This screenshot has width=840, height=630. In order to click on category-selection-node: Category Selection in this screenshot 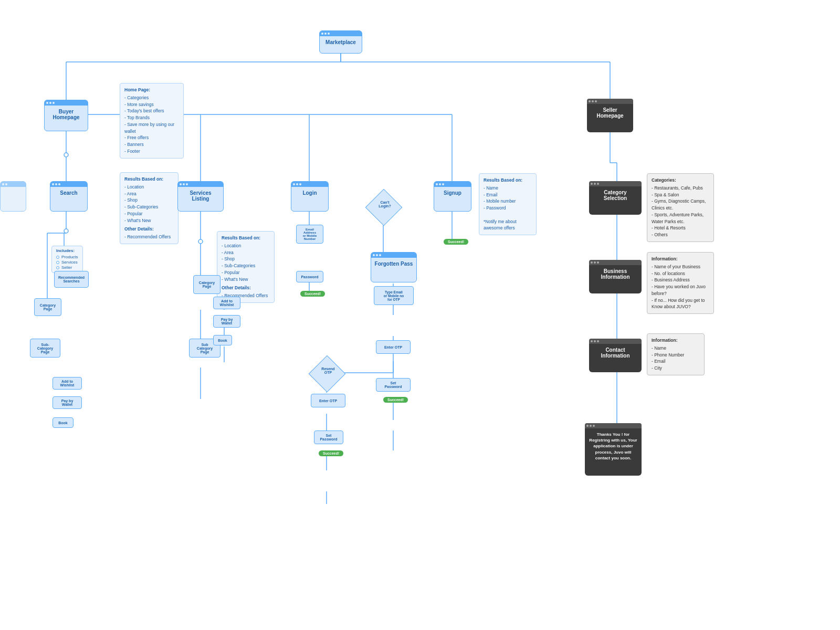, I will do `click(615, 198)`.